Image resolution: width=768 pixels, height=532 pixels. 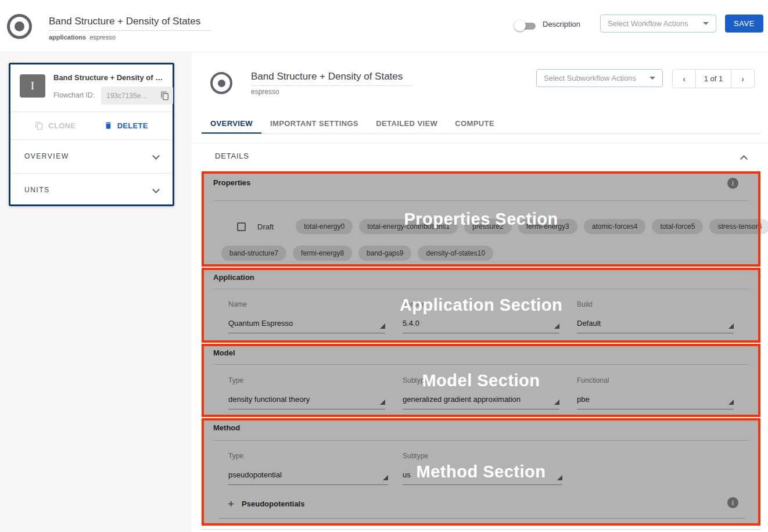 I want to click on trash-icon, so click(x=108, y=125).